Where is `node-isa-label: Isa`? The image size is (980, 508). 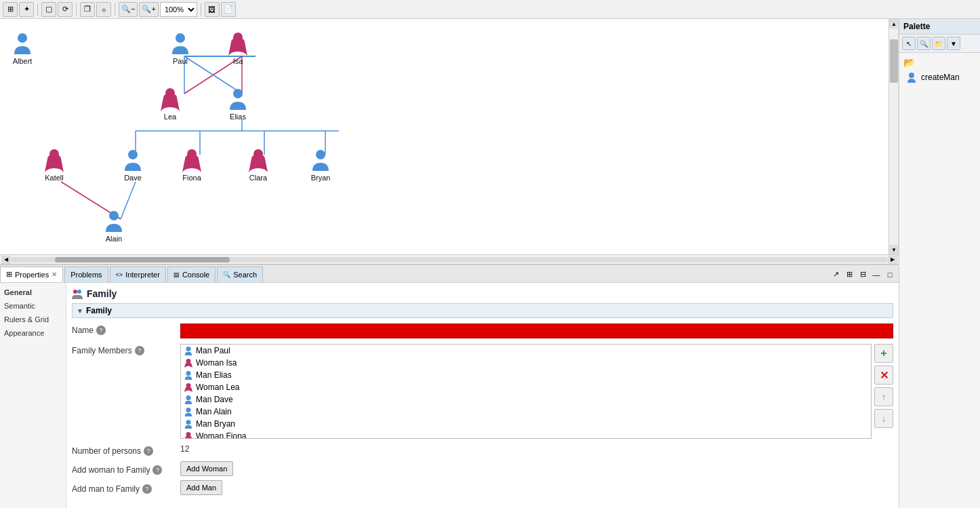 node-isa-label: Isa is located at coordinates (239, 61).